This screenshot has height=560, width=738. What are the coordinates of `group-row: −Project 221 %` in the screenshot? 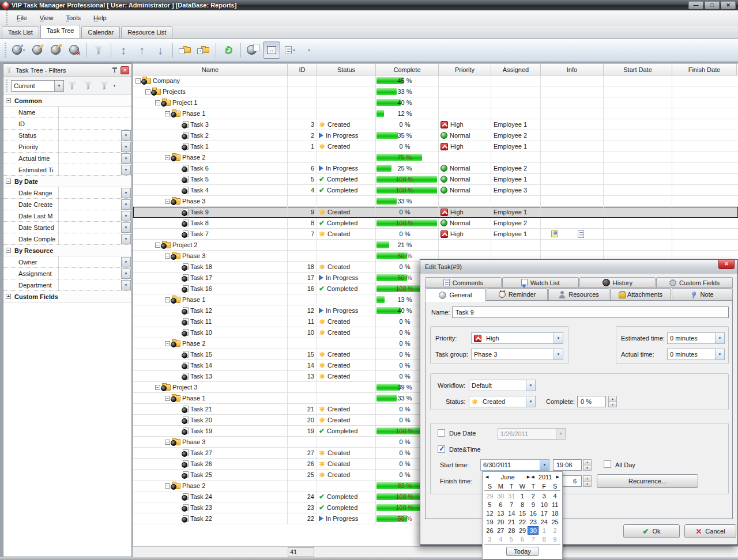 It's located at (436, 245).